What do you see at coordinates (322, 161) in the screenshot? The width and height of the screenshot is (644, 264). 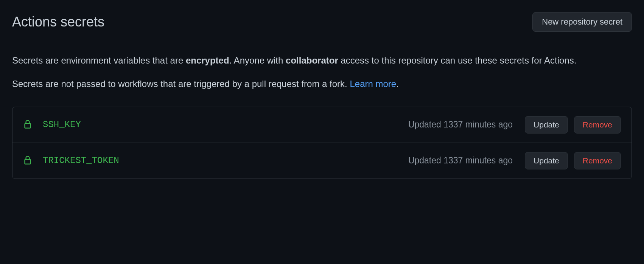 I see `secret-row: TRICKEST_TOKEN Updated 1337 minutes ago …` at bounding box center [322, 161].